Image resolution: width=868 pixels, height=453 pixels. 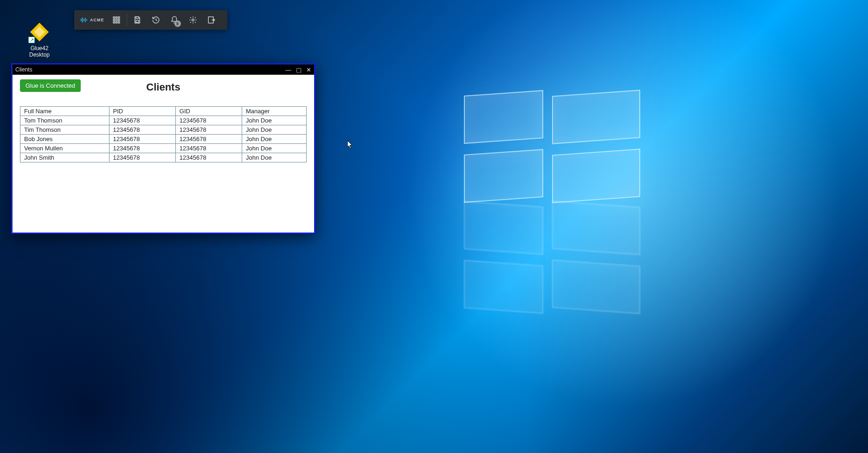 I want to click on windows-logo-reflection, so click(x=552, y=258).